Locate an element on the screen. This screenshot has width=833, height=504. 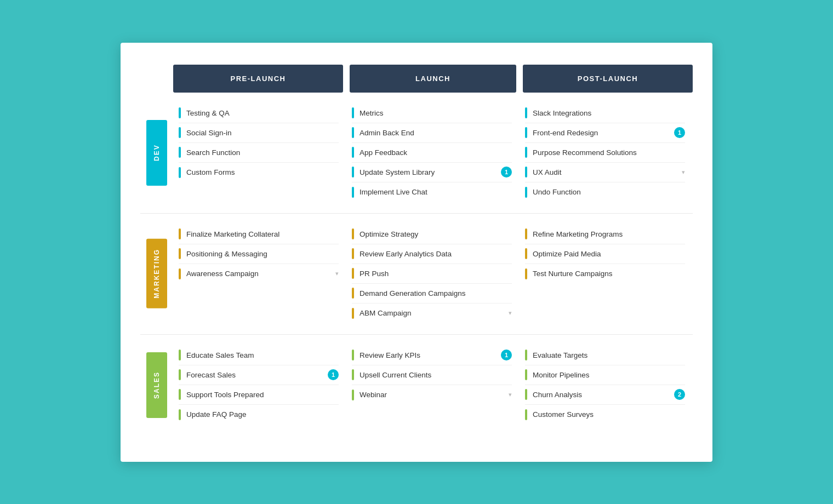
header-spacer is located at coordinates (157, 79).